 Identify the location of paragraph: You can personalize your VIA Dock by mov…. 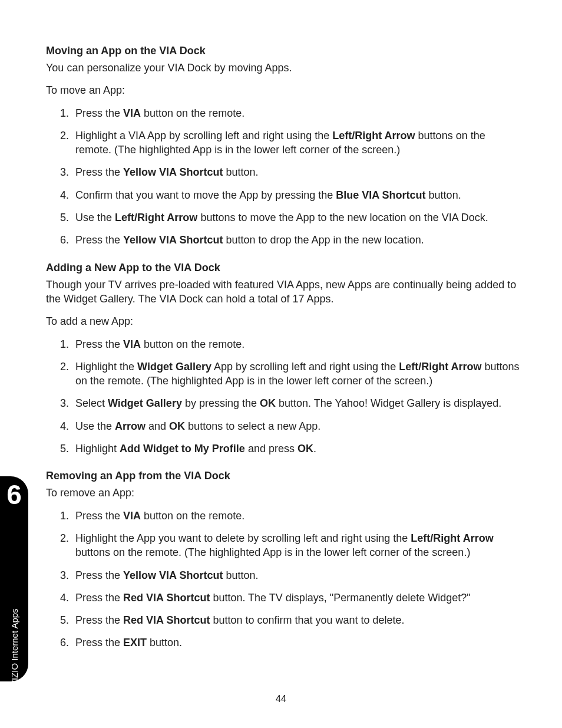
(283, 68).